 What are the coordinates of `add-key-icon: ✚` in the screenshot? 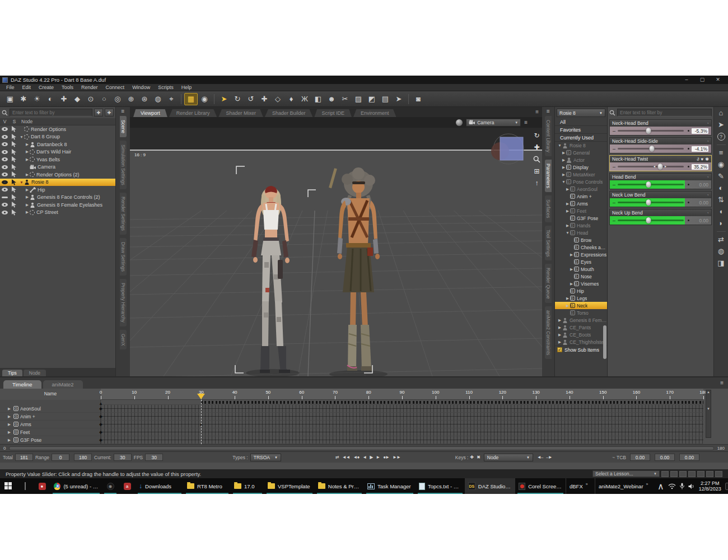 It's located at (472, 457).